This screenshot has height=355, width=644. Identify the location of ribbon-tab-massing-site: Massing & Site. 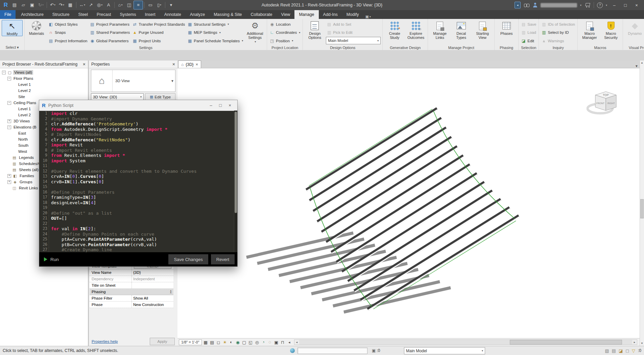
(228, 15).